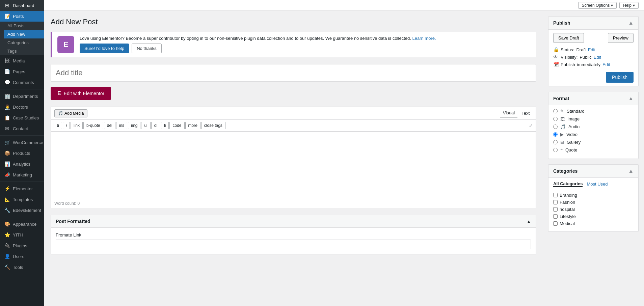 The height and width of the screenshot is (306, 644). Describe the element at coordinates (562, 119) in the screenshot. I see `image-icon: 🖼` at that location.